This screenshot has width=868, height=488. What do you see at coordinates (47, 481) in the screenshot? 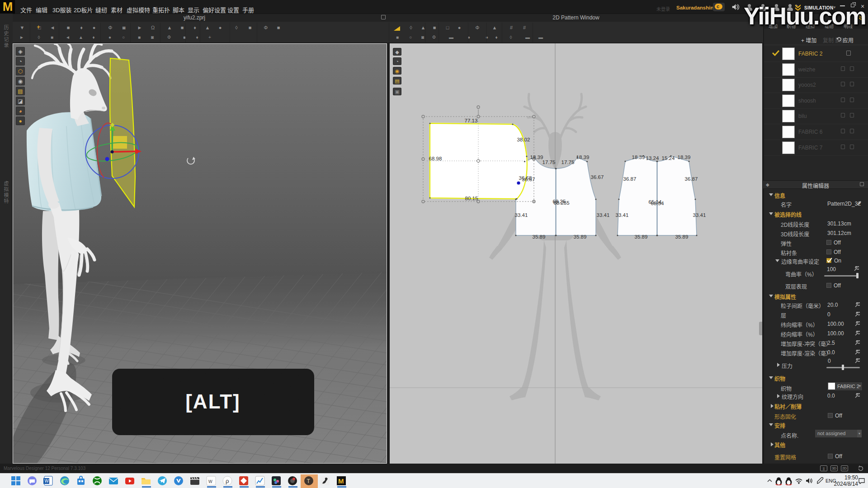
I see `svg-text: W` at bounding box center [47, 481].